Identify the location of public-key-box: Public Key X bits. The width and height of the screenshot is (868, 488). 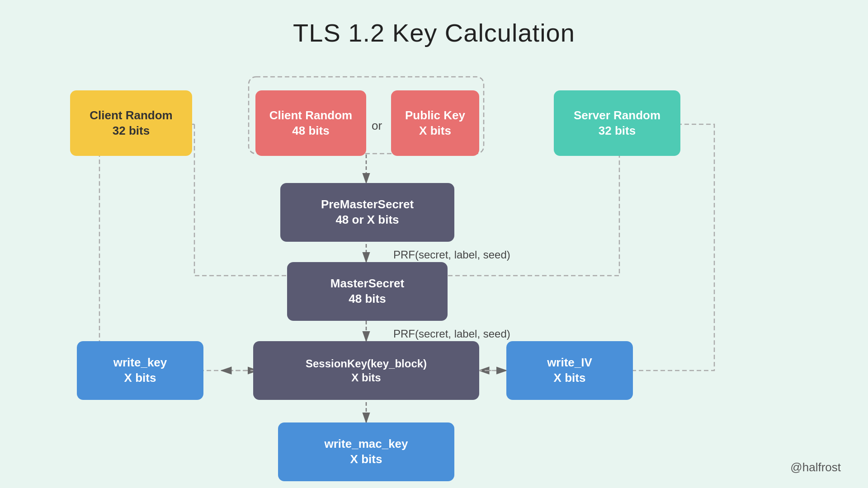
(435, 123).